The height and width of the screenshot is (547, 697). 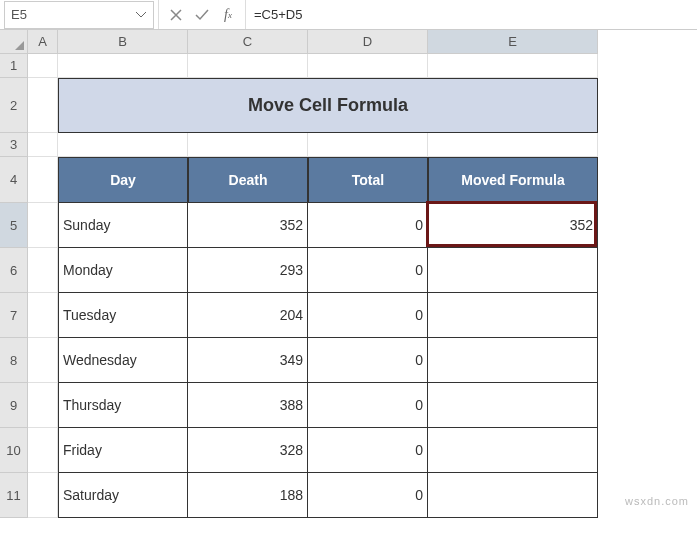 I want to click on cell-A9, so click(x=43, y=406).